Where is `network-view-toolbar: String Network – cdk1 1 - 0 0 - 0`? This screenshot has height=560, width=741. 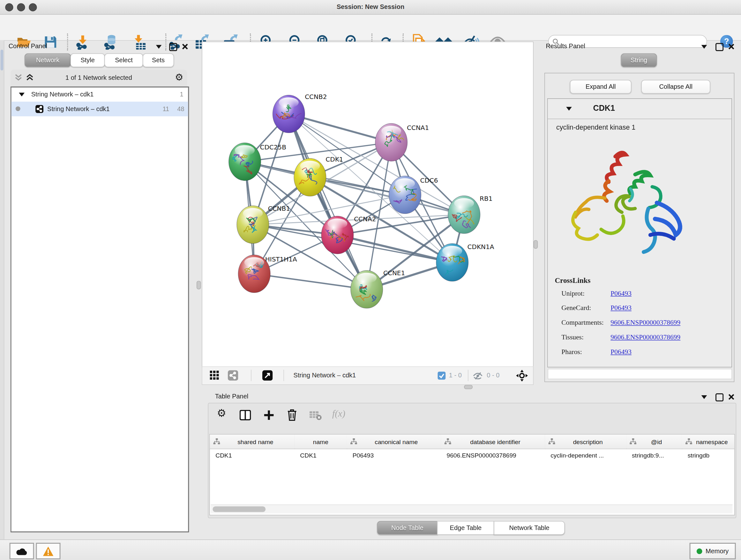 network-view-toolbar: String Network – cdk1 1 - 0 0 - 0 is located at coordinates (368, 376).